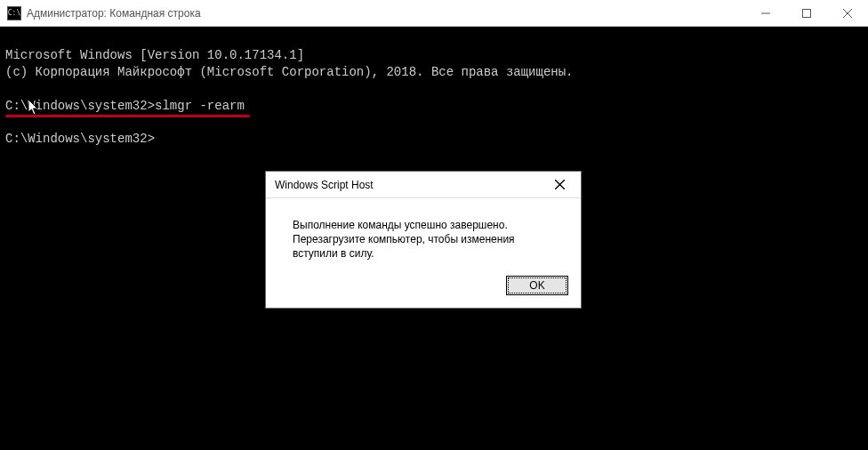  I want to click on console-line: Microsoft Windows [Version 10.0.17134.1], so click(434, 55).